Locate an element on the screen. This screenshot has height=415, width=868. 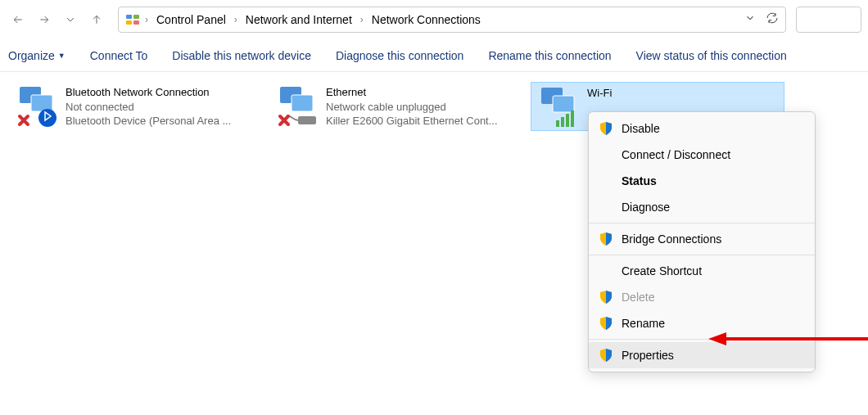
connection-name: Ethernet is located at coordinates (412, 92).